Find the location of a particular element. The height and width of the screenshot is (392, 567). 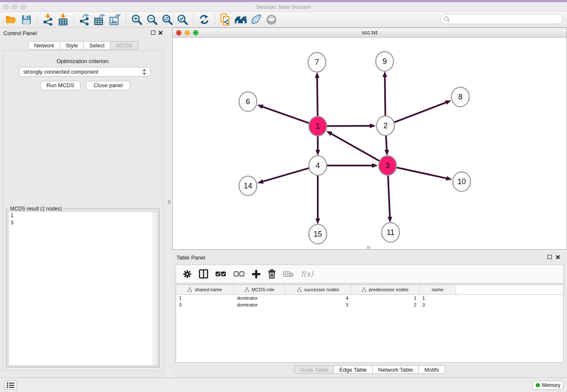

column-header-successor-nodes: successor nodes is located at coordinates (318, 290).